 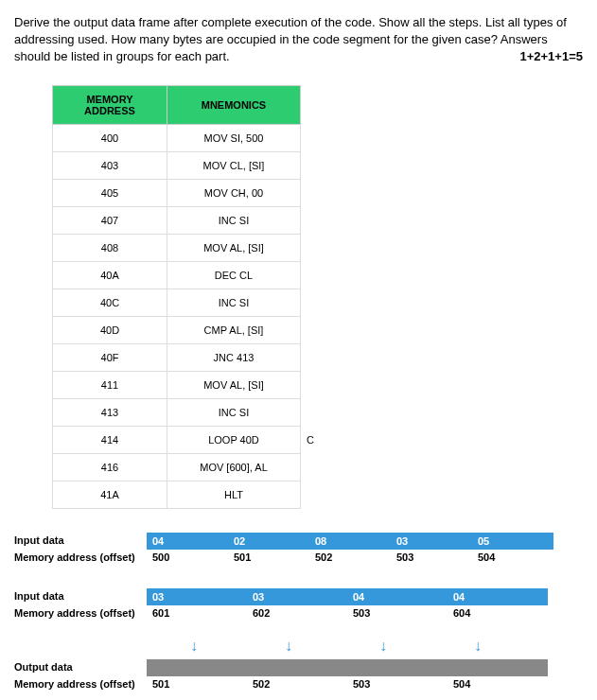 What do you see at coordinates (177, 494) in the screenshot?
I see `table-row: 41AHLT` at bounding box center [177, 494].